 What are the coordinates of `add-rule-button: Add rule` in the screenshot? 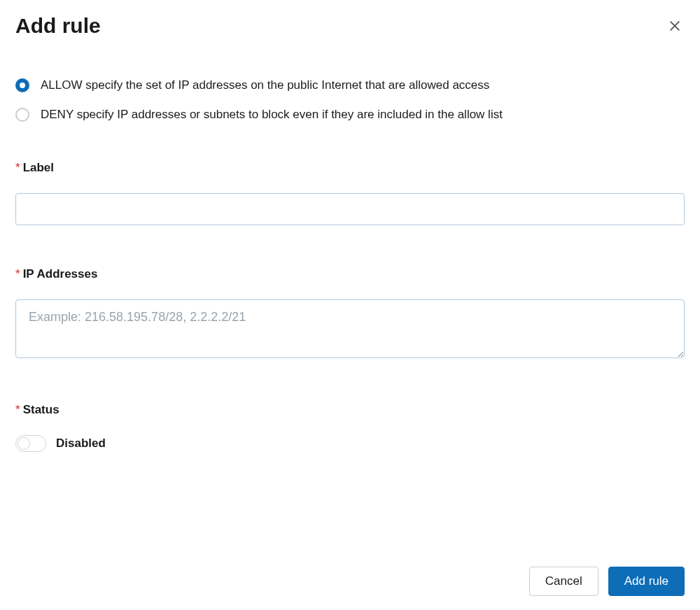 It's located at (647, 581).